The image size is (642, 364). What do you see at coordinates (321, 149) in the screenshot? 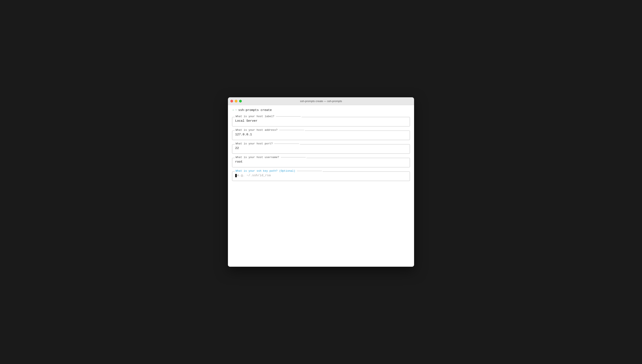
I see `form-group-host-port: What is your host port?22` at bounding box center [321, 149].